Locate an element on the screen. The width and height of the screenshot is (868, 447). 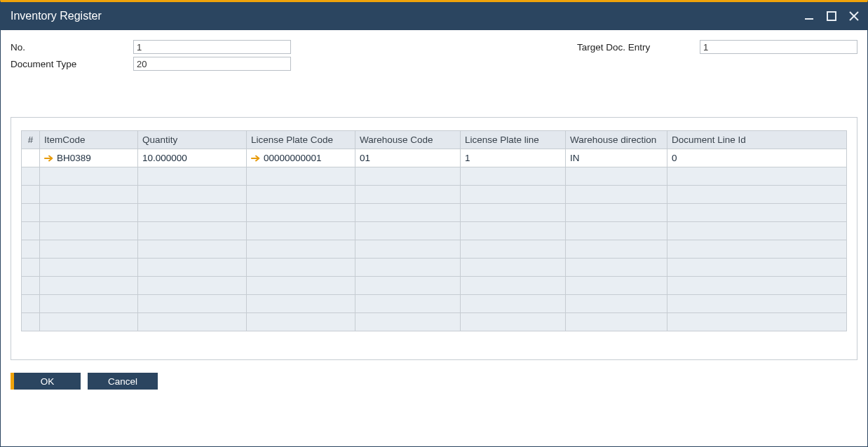
cancel-button: Cancel is located at coordinates (123, 381).